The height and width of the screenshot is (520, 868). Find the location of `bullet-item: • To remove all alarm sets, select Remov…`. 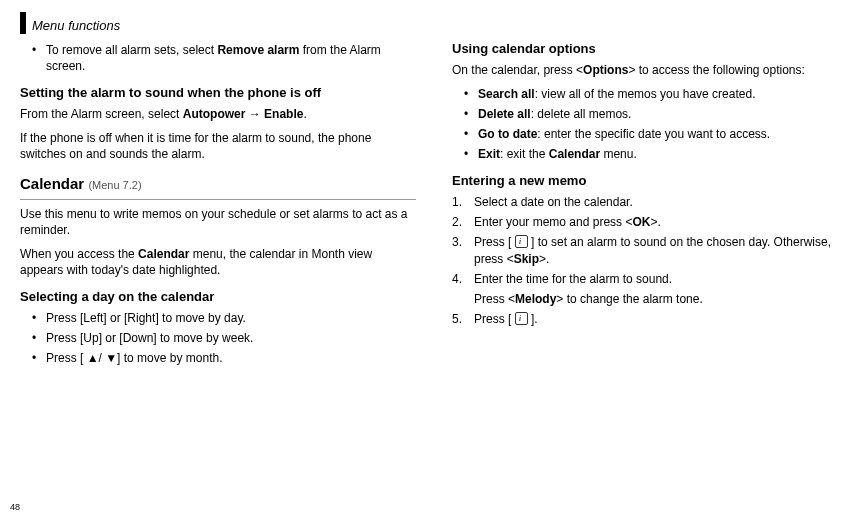

bullet-item: • To remove all alarm sets, select Remov… is located at coordinates (218, 58).